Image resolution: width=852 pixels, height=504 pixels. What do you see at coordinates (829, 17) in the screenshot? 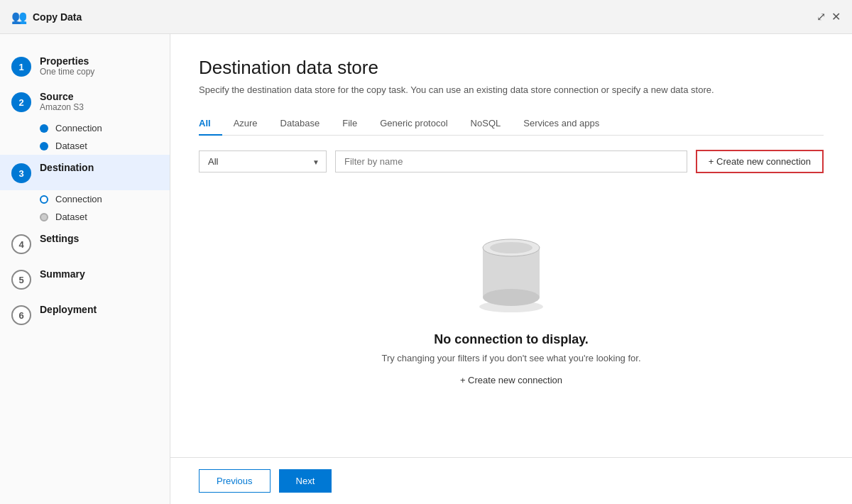
I see `window-controls: ⤢ ✕` at bounding box center [829, 17].